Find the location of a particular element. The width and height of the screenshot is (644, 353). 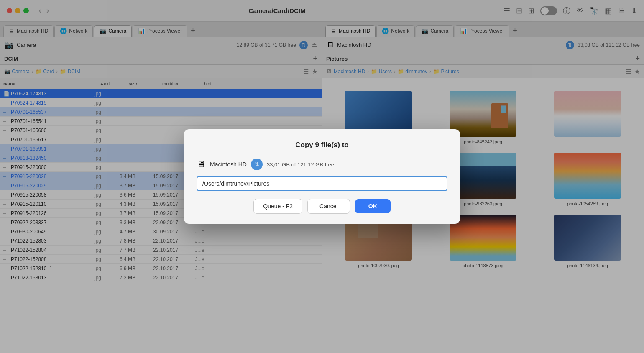

dialog-disk-space: 33,01 GB of 121,12 GB free is located at coordinates (300, 165).